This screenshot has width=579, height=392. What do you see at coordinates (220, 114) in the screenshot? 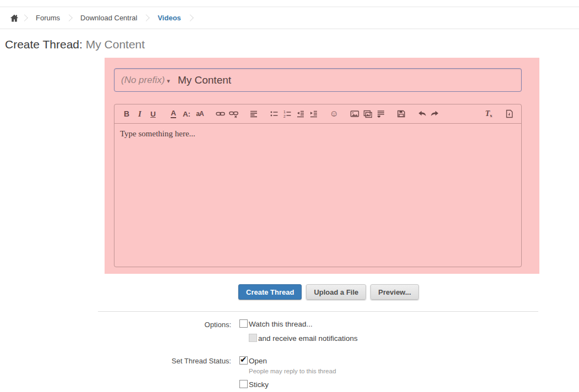
I see `insert-link-icon` at bounding box center [220, 114].